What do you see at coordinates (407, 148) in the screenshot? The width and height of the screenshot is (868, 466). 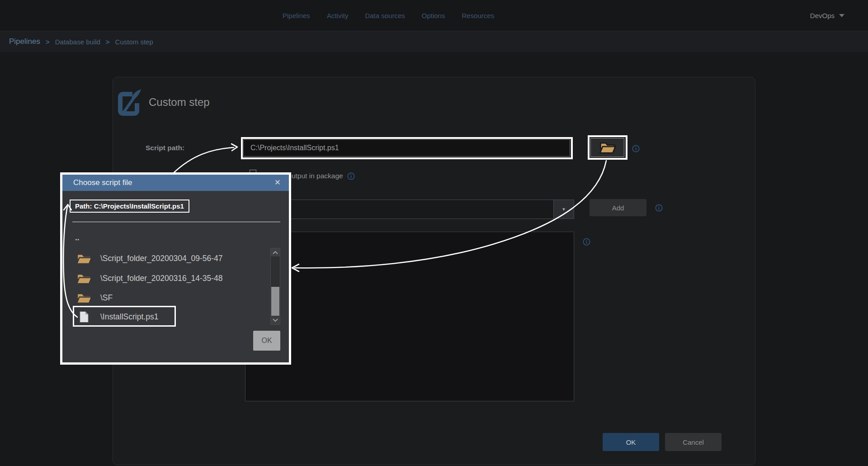 I see `script-path-input` at bounding box center [407, 148].